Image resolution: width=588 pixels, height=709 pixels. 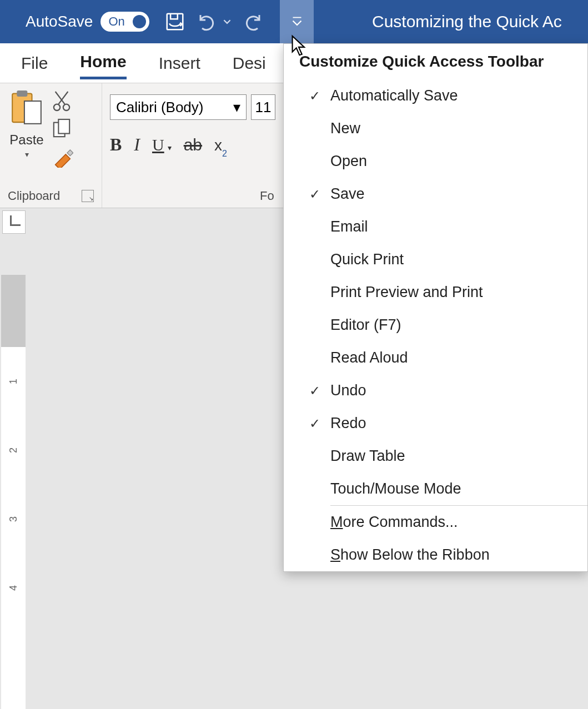 What do you see at coordinates (207, 22) in the screenshot?
I see `undo-icon` at bounding box center [207, 22].